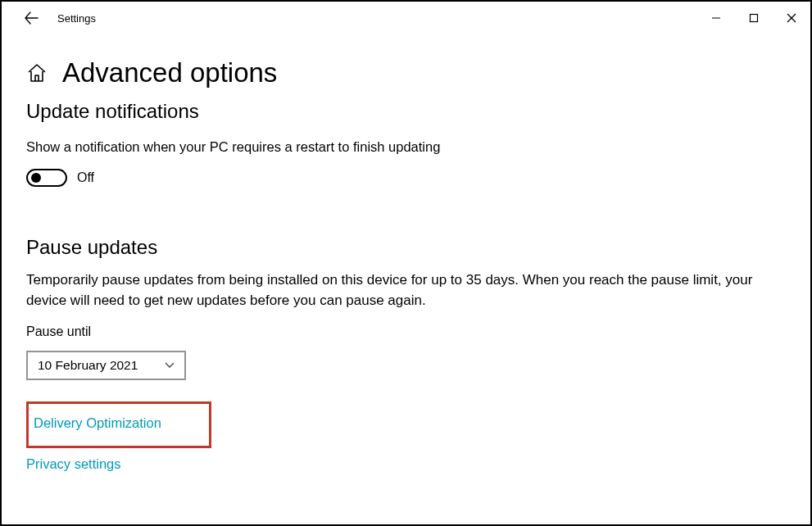 Image resolution: width=812 pixels, height=526 pixels. I want to click on maximize-button, so click(754, 18).